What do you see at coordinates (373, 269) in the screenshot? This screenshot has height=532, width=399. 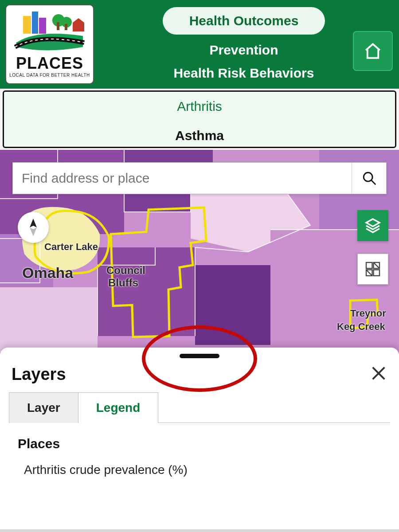 I see `basemap-icon` at bounding box center [373, 269].